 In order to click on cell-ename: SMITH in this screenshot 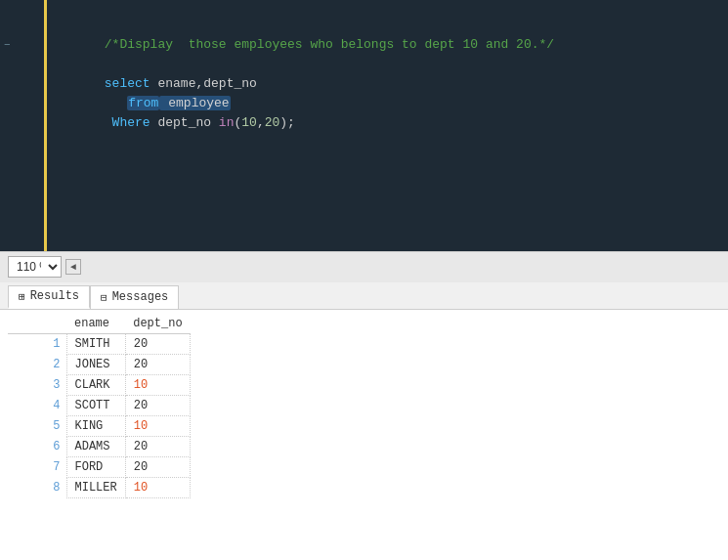, I will do `click(96, 344)`.